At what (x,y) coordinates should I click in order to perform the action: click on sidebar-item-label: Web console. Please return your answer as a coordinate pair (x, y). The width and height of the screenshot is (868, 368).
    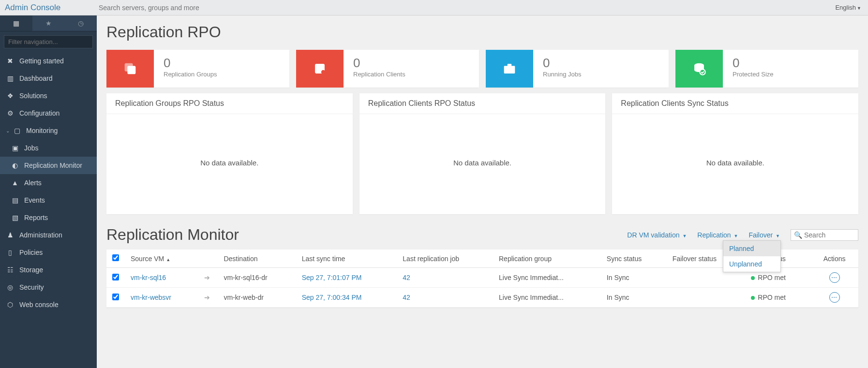
    Looking at the image, I should click on (39, 305).